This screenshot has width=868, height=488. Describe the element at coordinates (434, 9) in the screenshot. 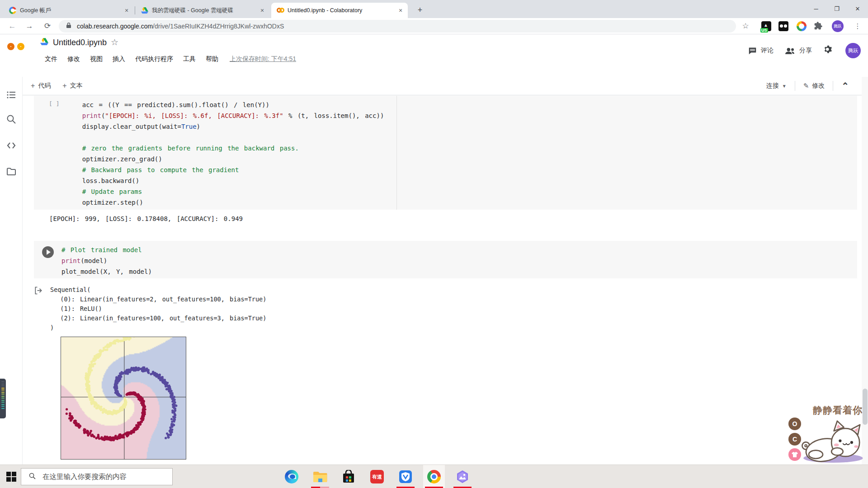

I see `browser-tab-strip: Google 帳戶 我的雲端硬碟 - Google 雲端硬碟 Untitled0…` at that location.